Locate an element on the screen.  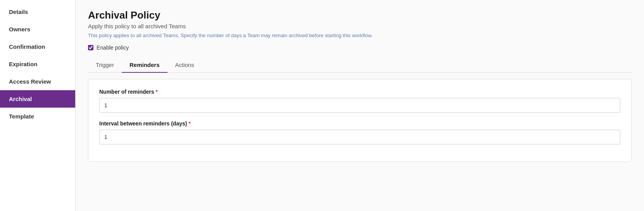
tabs-row: TriggerRemindersActions is located at coordinates (360, 65).